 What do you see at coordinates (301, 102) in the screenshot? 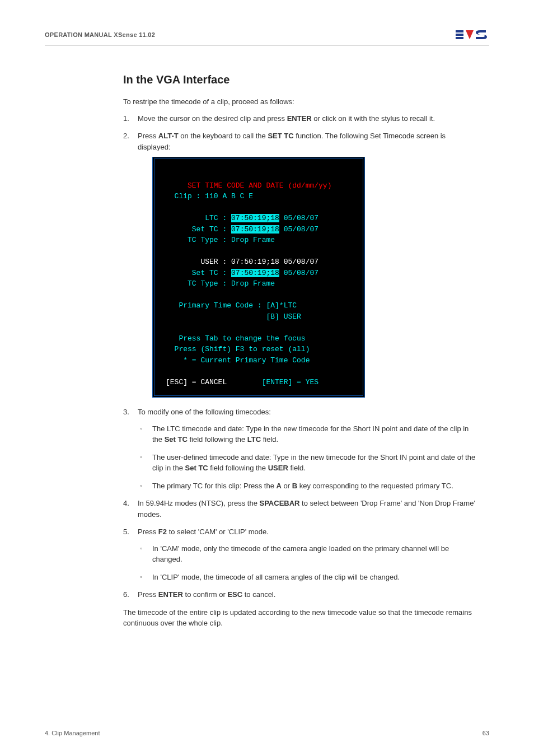
I see `intro-text: To restripe the timecode of a clip, proc…` at bounding box center [301, 102].